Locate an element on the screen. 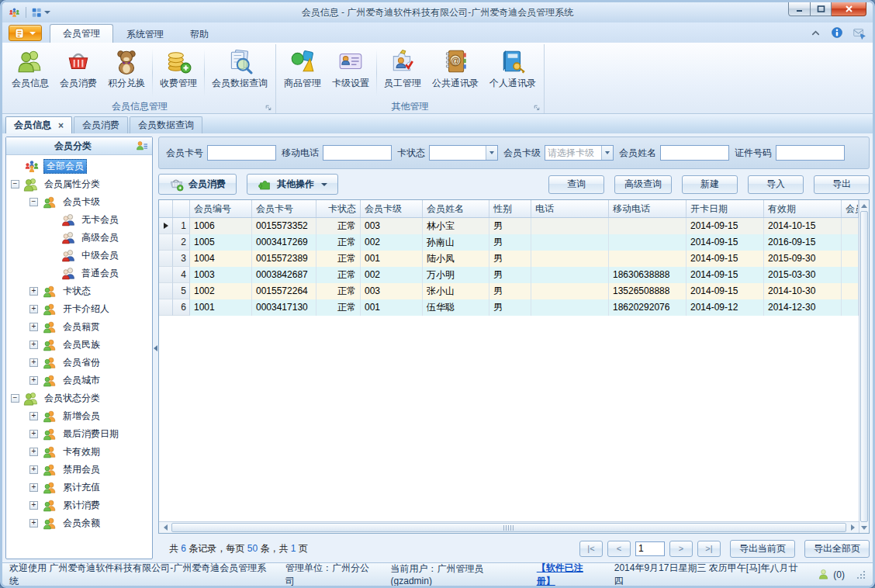 Image resolution: width=875 pixels, height=588 pixels. toolbar-button: 查询 is located at coordinates (576, 185).